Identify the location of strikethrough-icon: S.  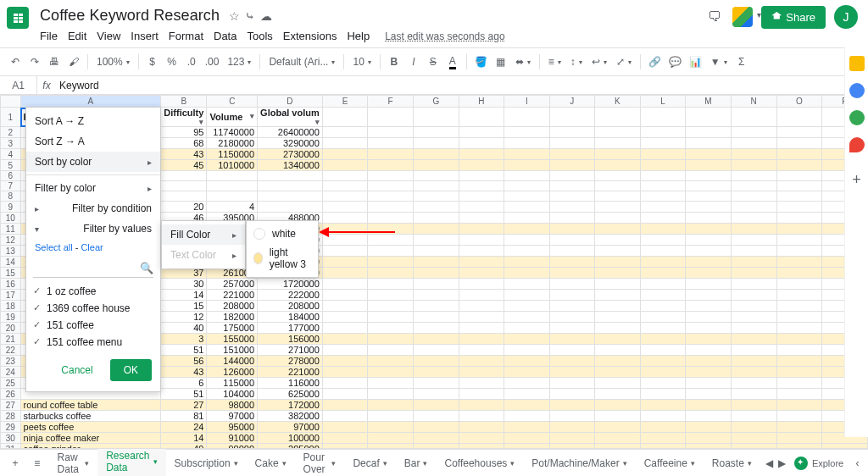
(433, 62).